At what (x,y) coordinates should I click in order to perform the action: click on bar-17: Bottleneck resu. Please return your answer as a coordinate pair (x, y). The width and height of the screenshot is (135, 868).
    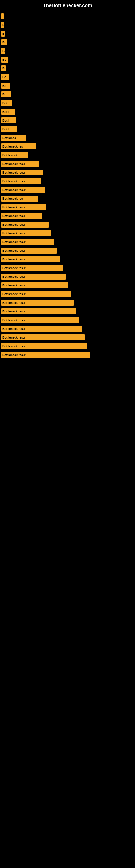
    Looking at the image, I should click on (20, 164).